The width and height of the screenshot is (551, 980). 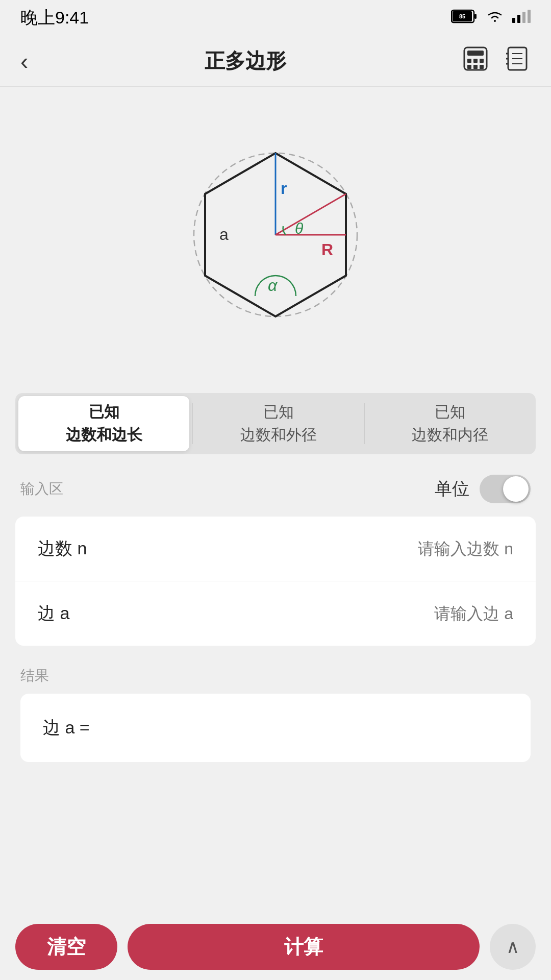 What do you see at coordinates (279, 412) in the screenshot?
I see `tab2-line1: 已知` at bounding box center [279, 412].